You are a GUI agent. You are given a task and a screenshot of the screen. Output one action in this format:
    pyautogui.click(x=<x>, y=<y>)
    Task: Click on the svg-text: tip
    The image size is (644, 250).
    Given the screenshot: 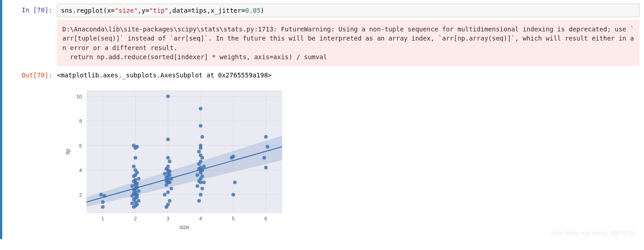 What is the action you would take?
    pyautogui.click(x=68, y=152)
    